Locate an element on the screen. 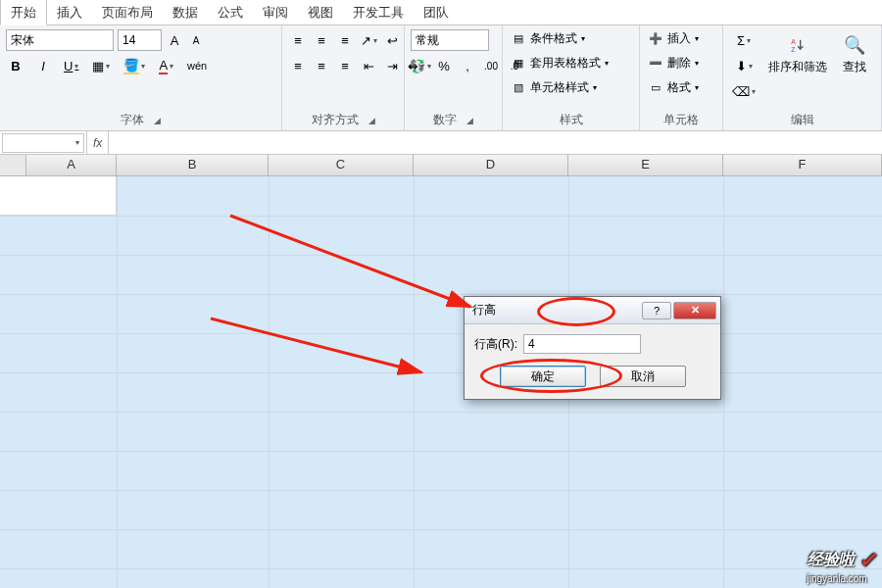  number-format-select is located at coordinates (450, 40).